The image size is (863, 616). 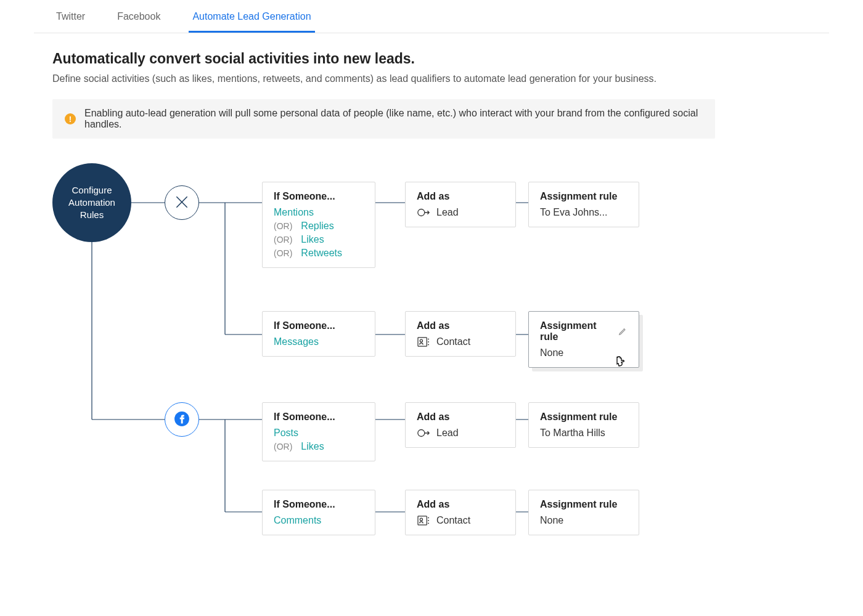 What do you see at coordinates (432, 17) in the screenshot?
I see `tabs-bar: Twitter Facebook Automate Lead Generatio…` at bounding box center [432, 17].